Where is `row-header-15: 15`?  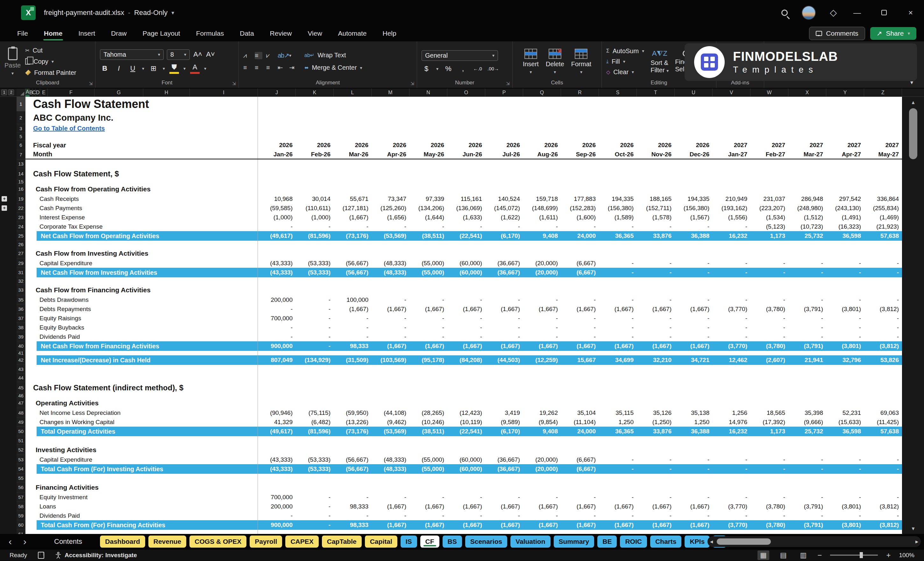
row-header-15: 15 is located at coordinates (21, 182).